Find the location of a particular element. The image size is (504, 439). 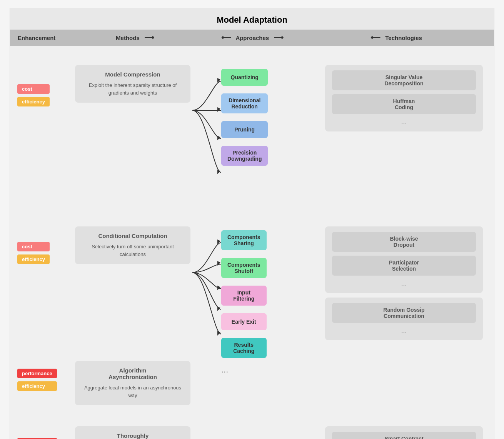

method-desc-async: Aggregate local models in an asynchronou… is located at coordinates (133, 391).